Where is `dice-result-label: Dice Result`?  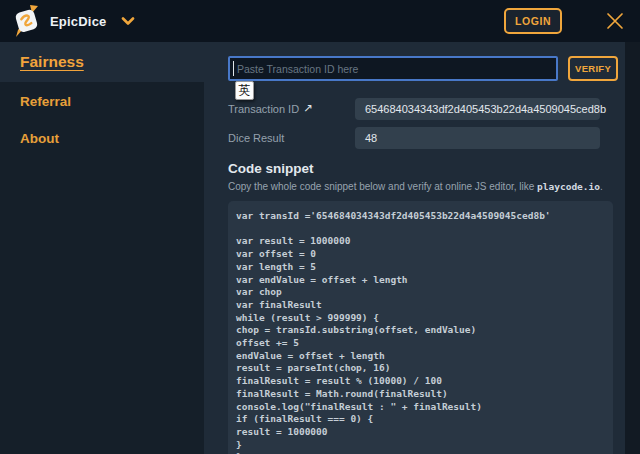
dice-result-label: Dice Result is located at coordinates (292, 138).